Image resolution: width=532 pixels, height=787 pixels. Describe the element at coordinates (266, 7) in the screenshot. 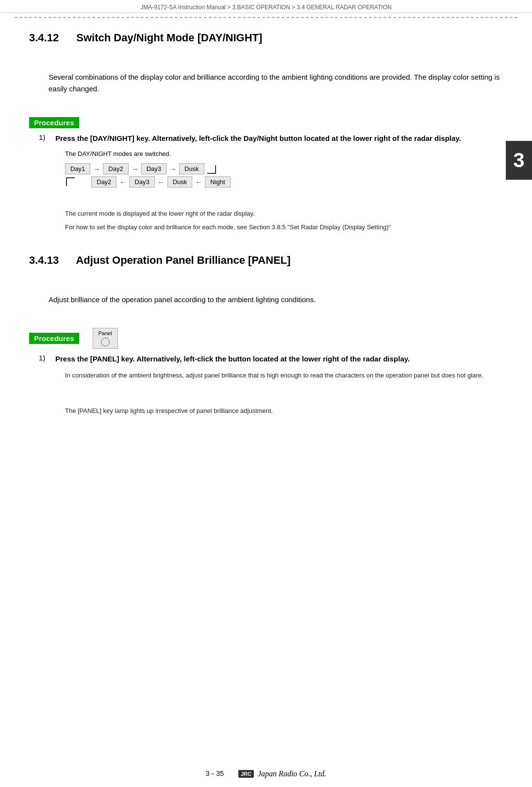

I see `page-header: JMA-9172-SA Instruction Manual > 3.BASIC…` at that location.